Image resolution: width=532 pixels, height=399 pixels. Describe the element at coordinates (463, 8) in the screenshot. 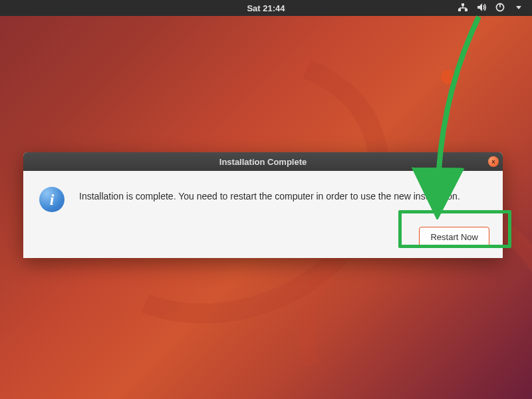

I see `network-icon` at that location.